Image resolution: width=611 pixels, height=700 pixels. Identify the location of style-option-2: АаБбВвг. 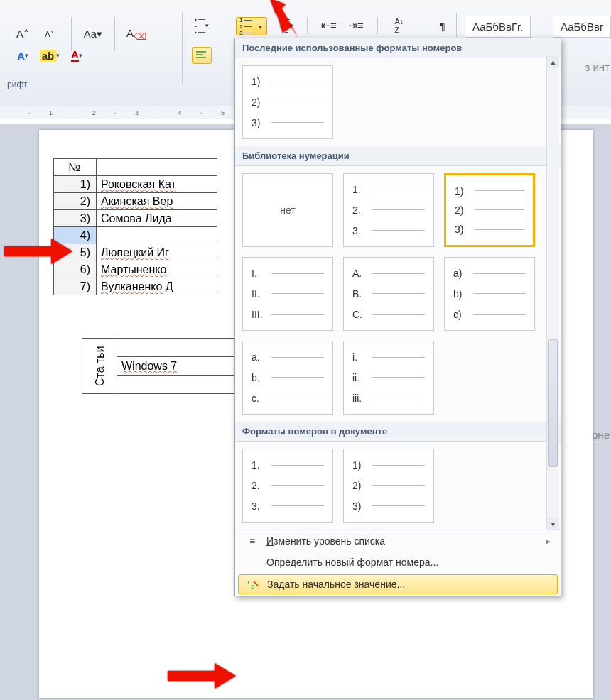
(582, 27).